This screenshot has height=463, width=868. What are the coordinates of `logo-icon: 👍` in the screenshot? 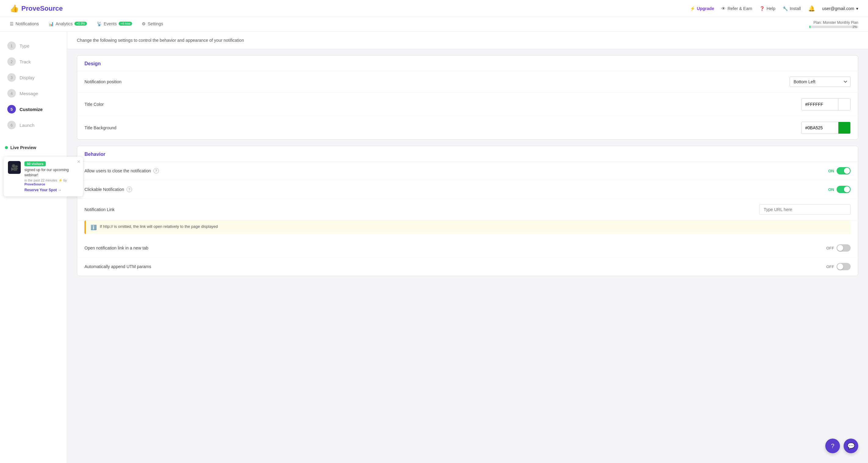 It's located at (14, 9).